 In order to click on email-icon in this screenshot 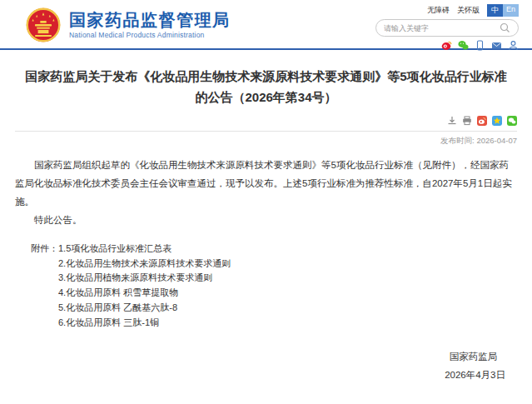, I will do `click(496, 45)`.